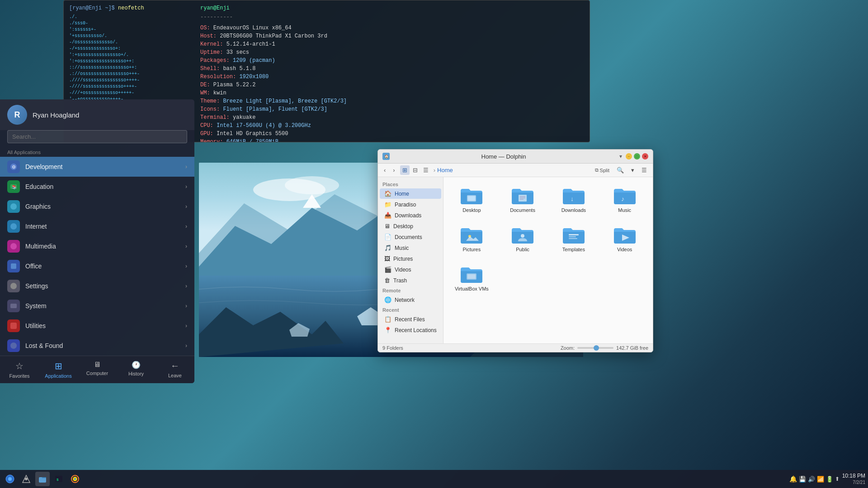 This screenshot has height=488, width=868. I want to click on footer-computer: 🖥 Computer, so click(97, 370).